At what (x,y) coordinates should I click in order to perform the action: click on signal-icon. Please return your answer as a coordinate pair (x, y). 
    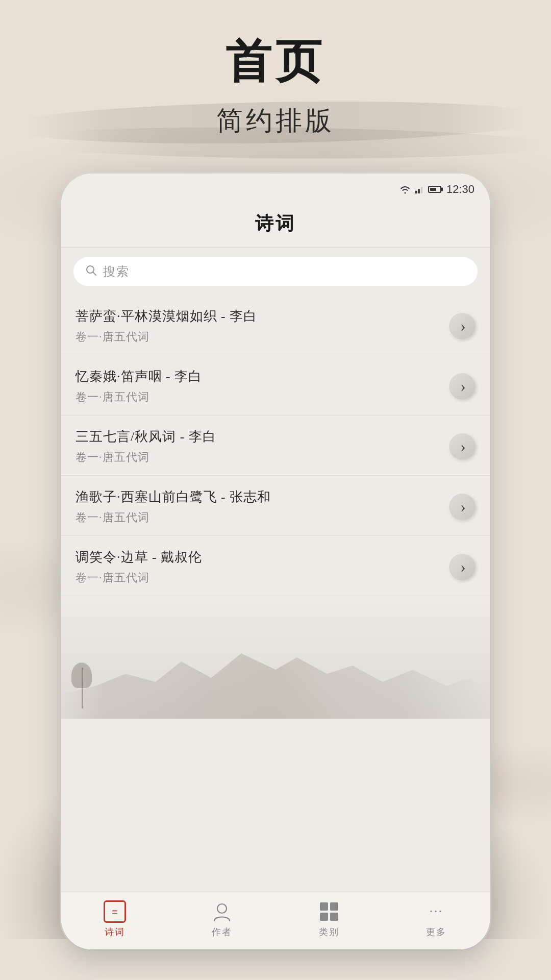
    Looking at the image, I should click on (419, 189).